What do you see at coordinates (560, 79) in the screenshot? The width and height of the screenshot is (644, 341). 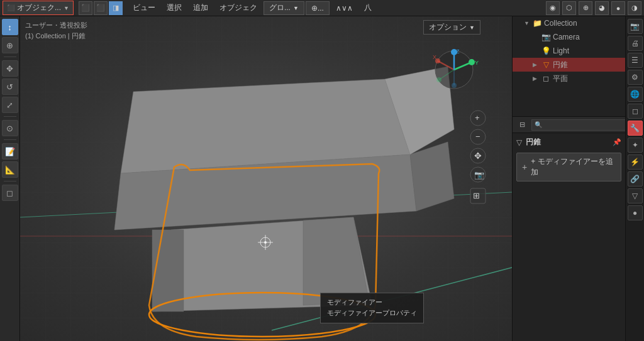 I see `plane-label: 平面` at bounding box center [560, 79].